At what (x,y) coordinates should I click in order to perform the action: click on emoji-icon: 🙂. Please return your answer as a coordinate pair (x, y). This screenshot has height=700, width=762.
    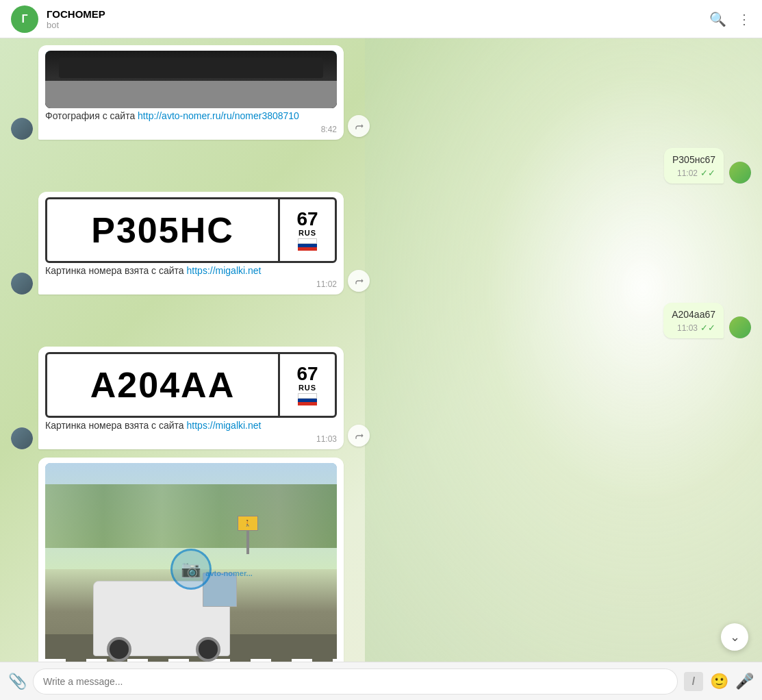
    Looking at the image, I should click on (719, 682).